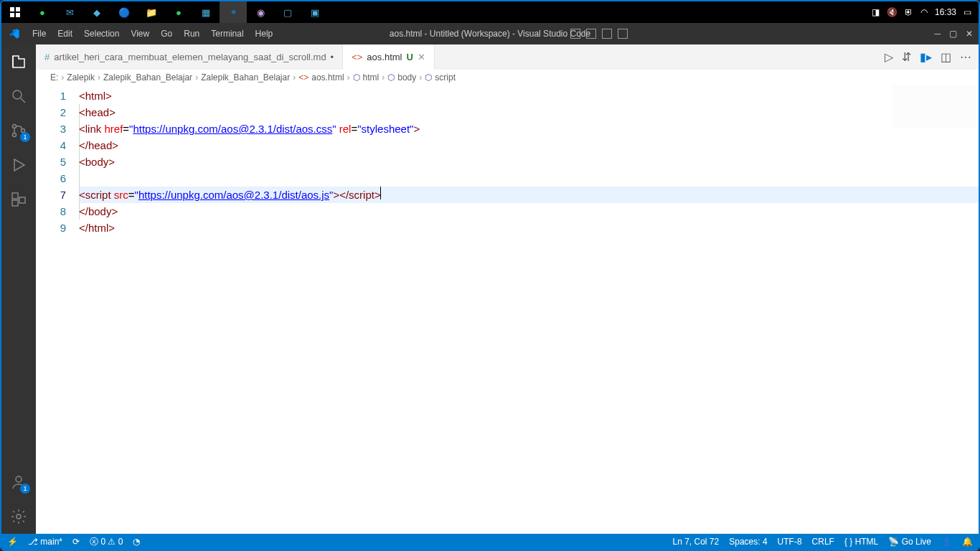 This screenshot has height=551, width=980. I want to click on taskbar-whatsapp-icon: ●, so click(42, 12).